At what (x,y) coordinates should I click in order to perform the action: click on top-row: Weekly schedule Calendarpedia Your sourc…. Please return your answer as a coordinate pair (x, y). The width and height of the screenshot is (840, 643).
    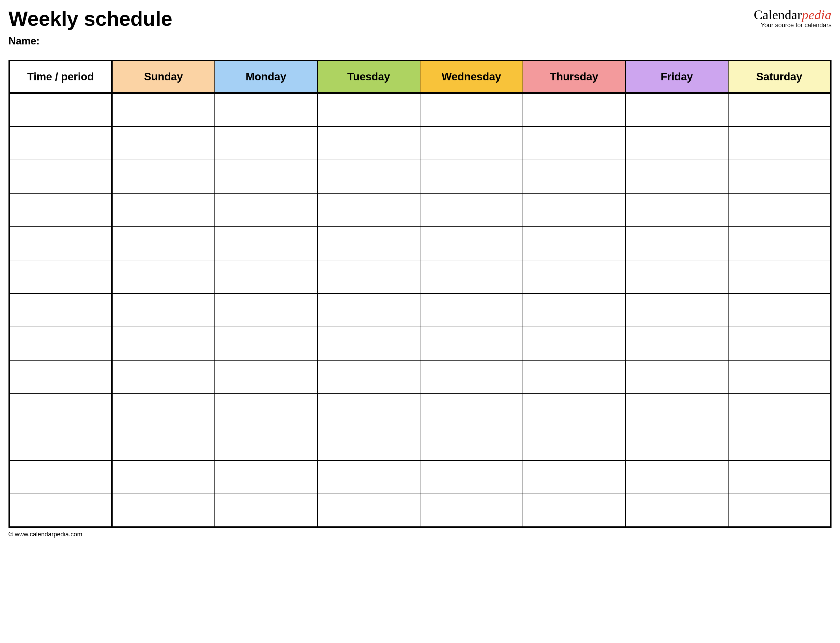
    Looking at the image, I should click on (420, 18).